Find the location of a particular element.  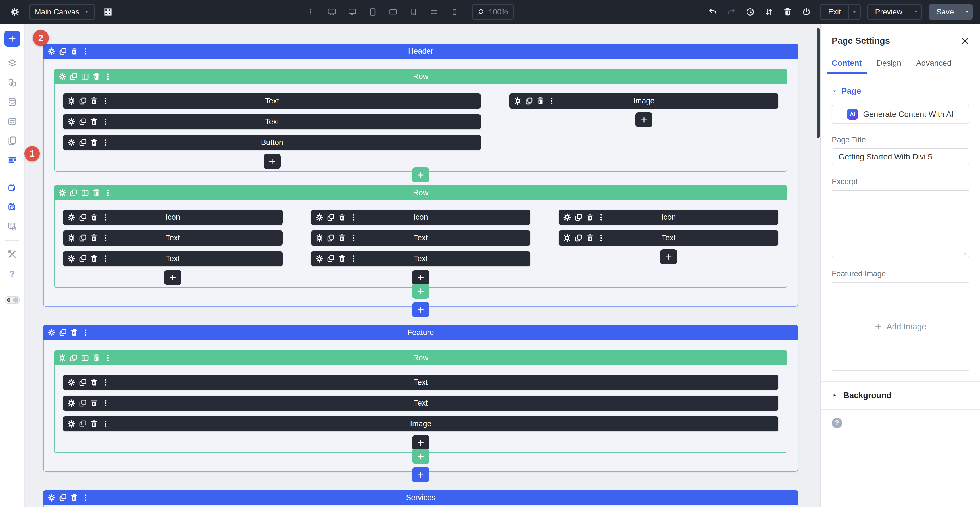

page-group-toggle: Page is located at coordinates (900, 91).